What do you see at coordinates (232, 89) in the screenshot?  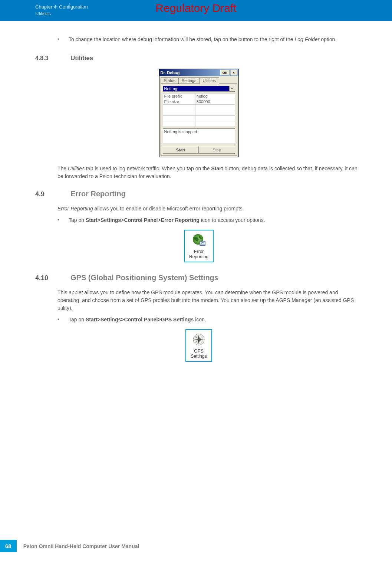 I see `chevron-down-icon: ▼` at bounding box center [232, 89].